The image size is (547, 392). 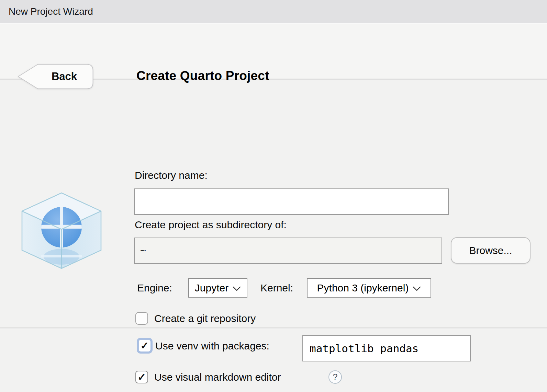 I want to click on window-titlebar: New Project Wizard, so click(x=274, y=12).